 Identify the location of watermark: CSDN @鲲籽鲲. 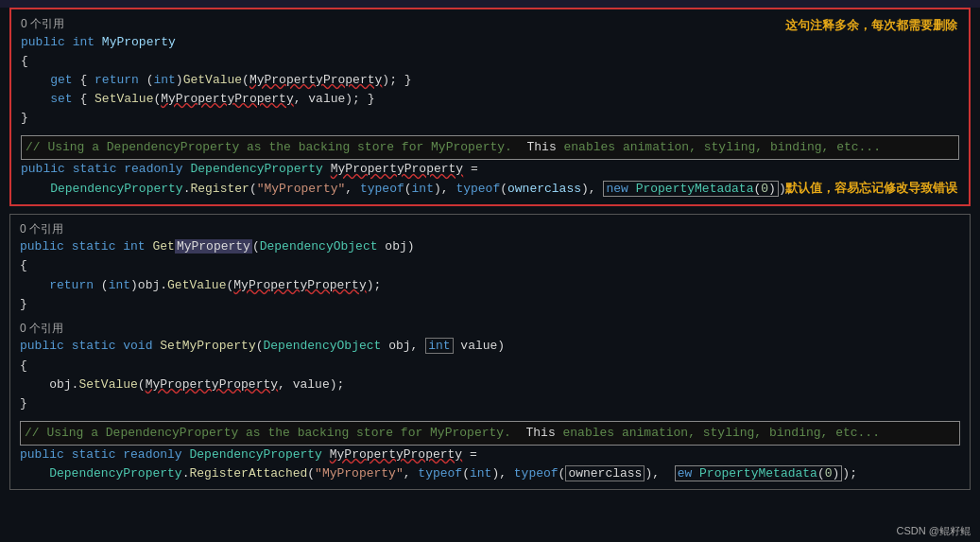
(934, 532).